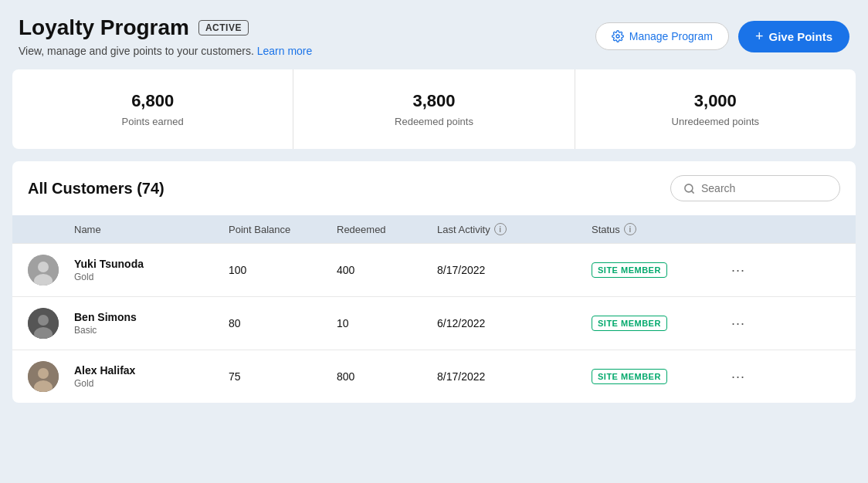  I want to click on last-activity-info-icon: i, so click(500, 229).